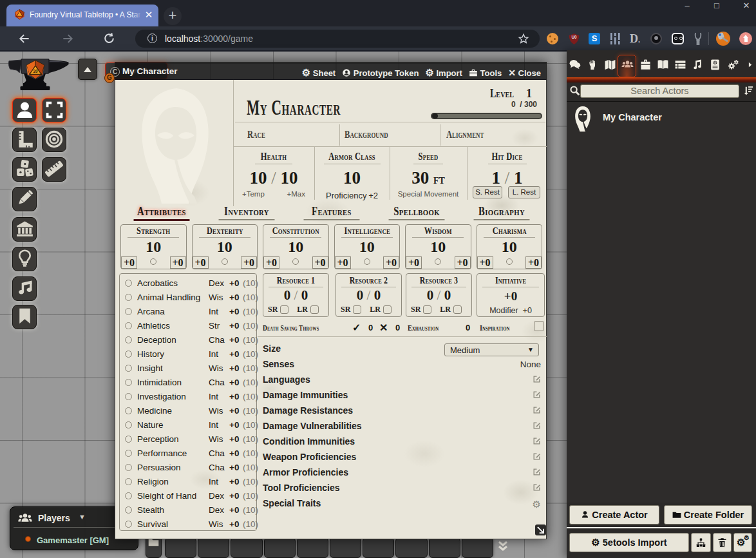  Describe the element at coordinates (35, 71) in the screenshot. I see `svg-text: 20` at that location.